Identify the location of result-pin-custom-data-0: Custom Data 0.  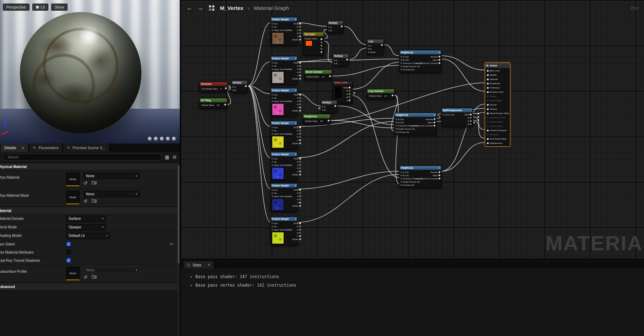
(498, 122).